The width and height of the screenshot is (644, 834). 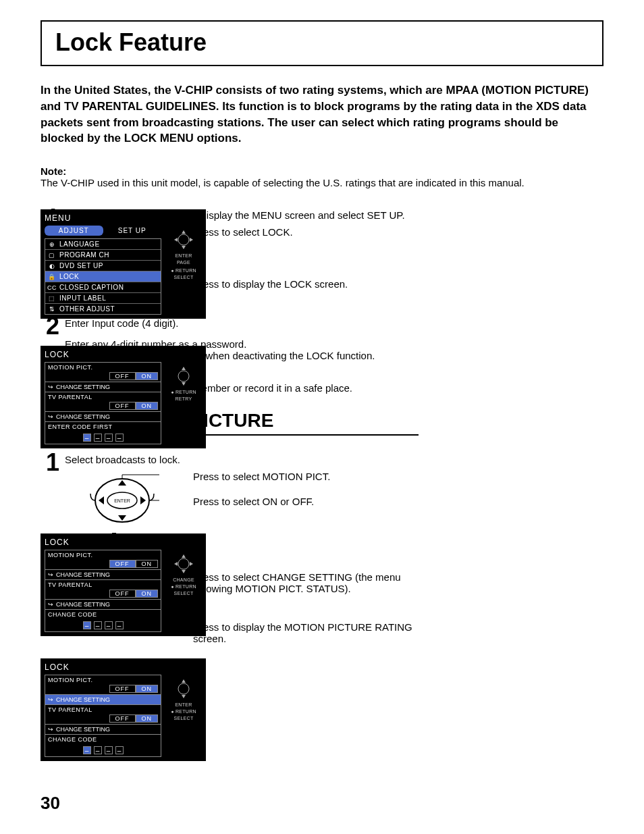 What do you see at coordinates (242, 459) in the screenshot?
I see `sec2-step-1-text: Select broadcasts to lock.` at bounding box center [242, 459].